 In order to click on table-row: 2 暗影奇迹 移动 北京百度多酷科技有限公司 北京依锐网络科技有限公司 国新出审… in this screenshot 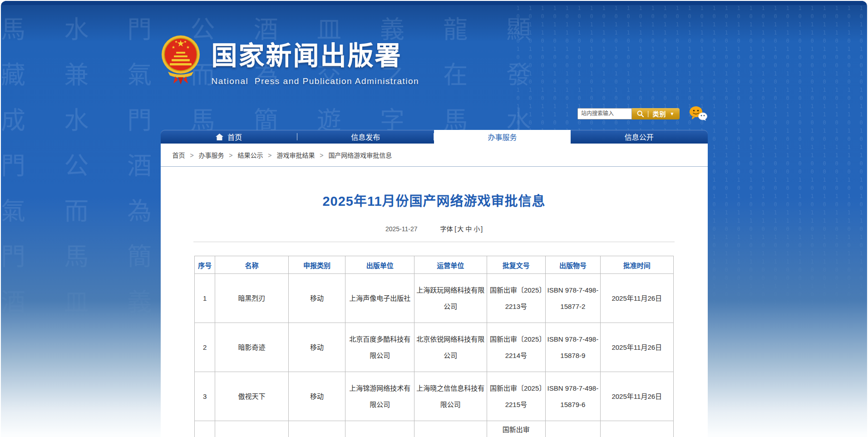, I will do `click(434, 348)`.